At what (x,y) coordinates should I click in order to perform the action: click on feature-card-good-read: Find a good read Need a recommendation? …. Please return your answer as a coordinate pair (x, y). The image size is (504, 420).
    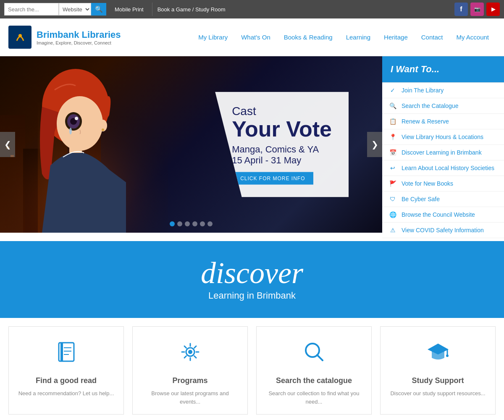
    Looking at the image, I should click on (66, 370).